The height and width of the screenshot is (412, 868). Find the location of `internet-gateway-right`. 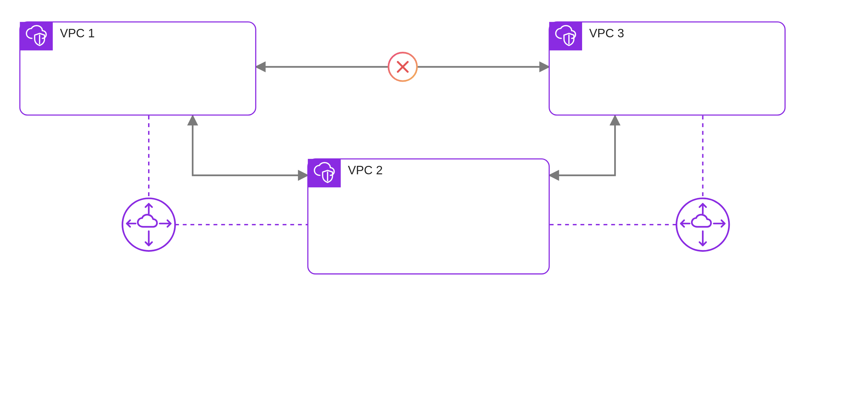

internet-gateway-right is located at coordinates (703, 225).